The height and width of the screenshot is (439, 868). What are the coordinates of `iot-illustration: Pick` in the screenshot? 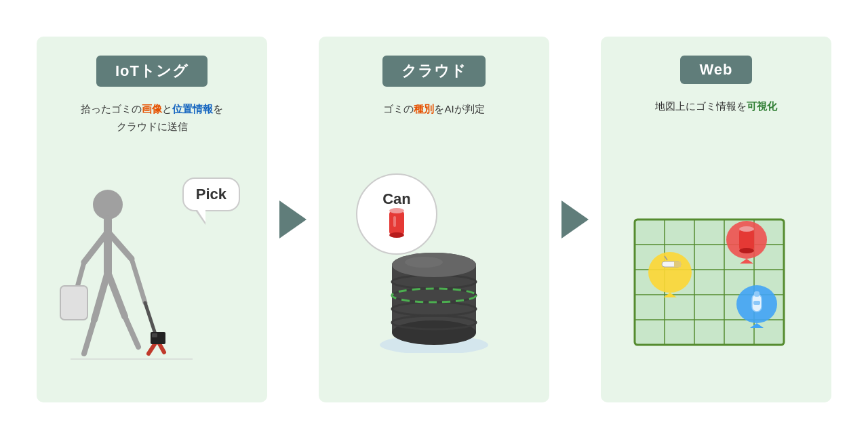 It's located at (152, 266).